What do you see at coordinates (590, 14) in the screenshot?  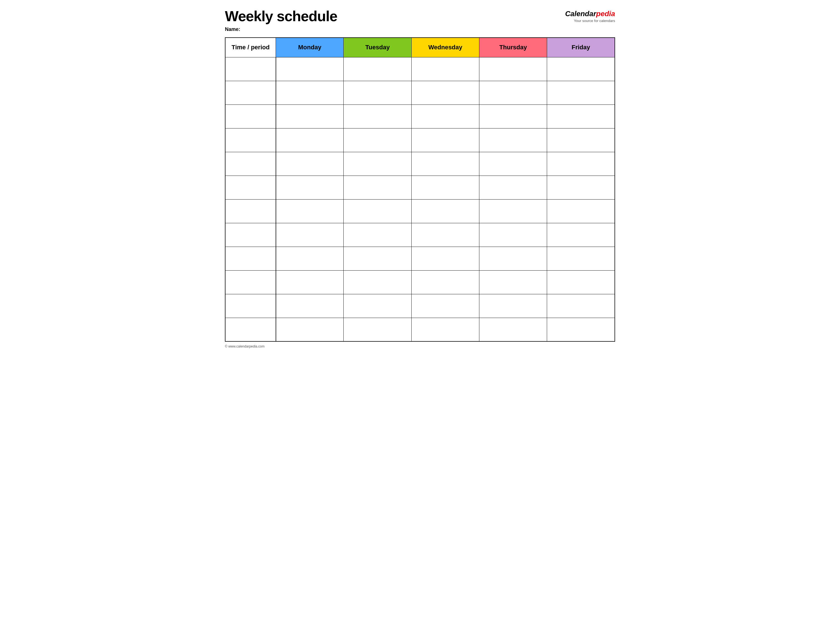 I see `logo-wrapper: Calendarpedia` at bounding box center [590, 14].